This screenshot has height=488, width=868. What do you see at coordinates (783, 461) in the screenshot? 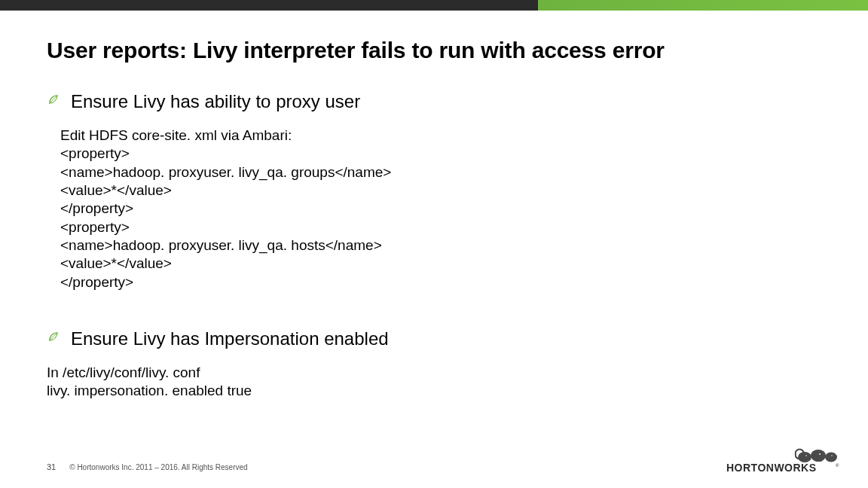
I see `hortonworks-logo: HORTONWORKS ®` at bounding box center [783, 461].